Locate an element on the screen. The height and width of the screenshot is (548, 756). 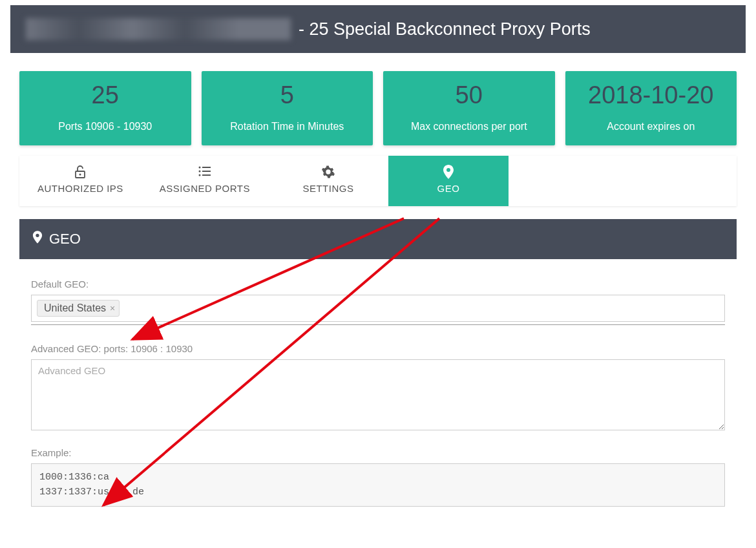
stat-value: 25 is located at coordinates (105, 96).